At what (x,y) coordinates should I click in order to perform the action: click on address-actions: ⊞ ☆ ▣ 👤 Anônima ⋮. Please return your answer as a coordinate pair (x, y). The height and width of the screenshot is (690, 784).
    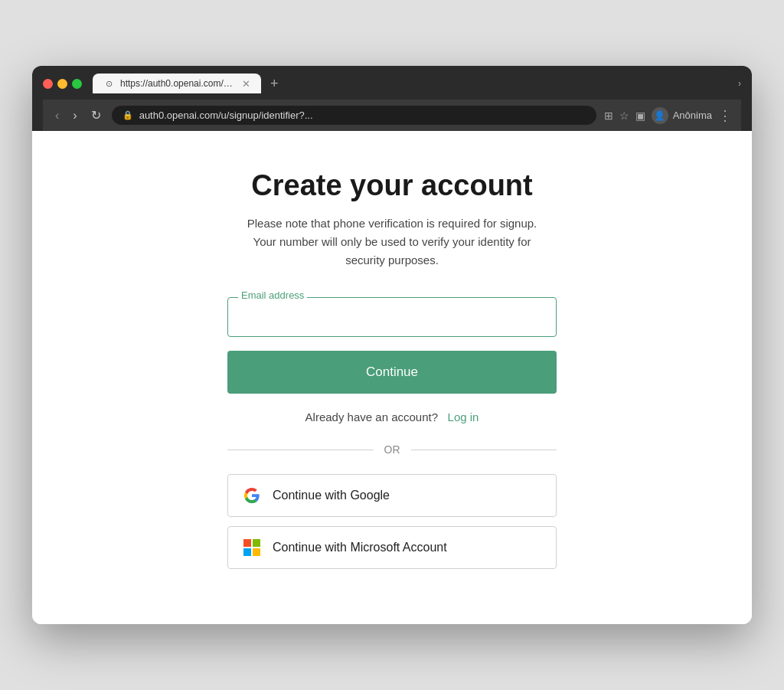
    Looking at the image, I should click on (668, 116).